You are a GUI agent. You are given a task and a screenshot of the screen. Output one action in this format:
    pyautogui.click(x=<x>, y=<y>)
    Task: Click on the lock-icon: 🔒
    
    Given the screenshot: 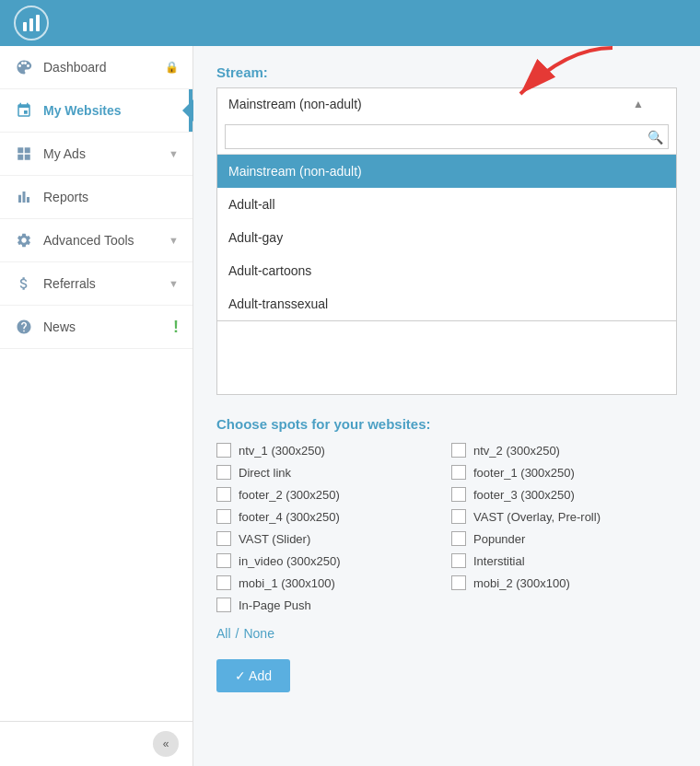 What is the action you would take?
    pyautogui.click(x=171, y=67)
    